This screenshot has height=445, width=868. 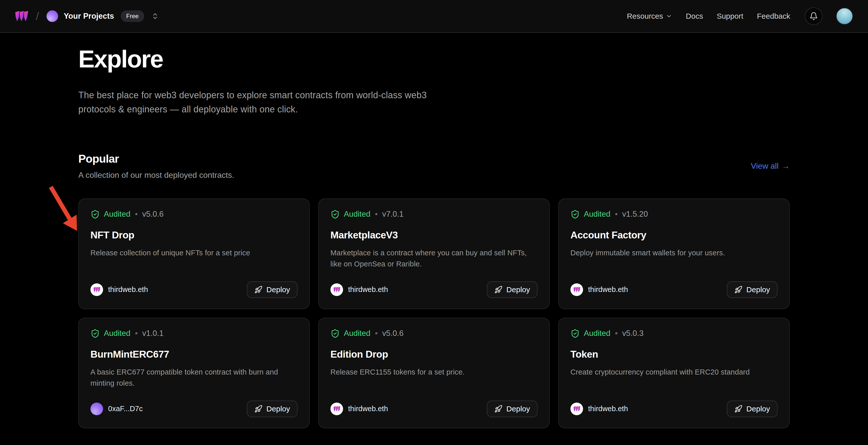 I want to click on chevrons-up-down-icon, so click(x=155, y=16).